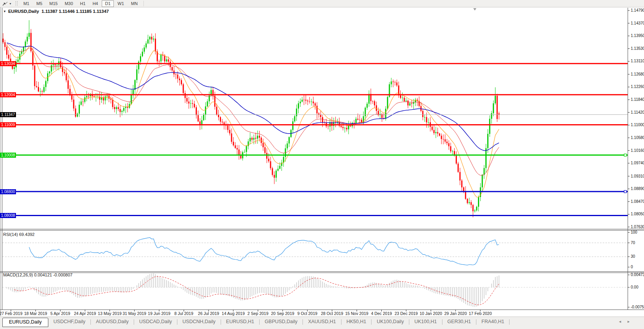 The width and height of the screenshot is (644, 329). Describe the element at coordinates (25, 322) in the screenshot. I see `tab-eurusd-daily: EURUSD,Daily` at that location.